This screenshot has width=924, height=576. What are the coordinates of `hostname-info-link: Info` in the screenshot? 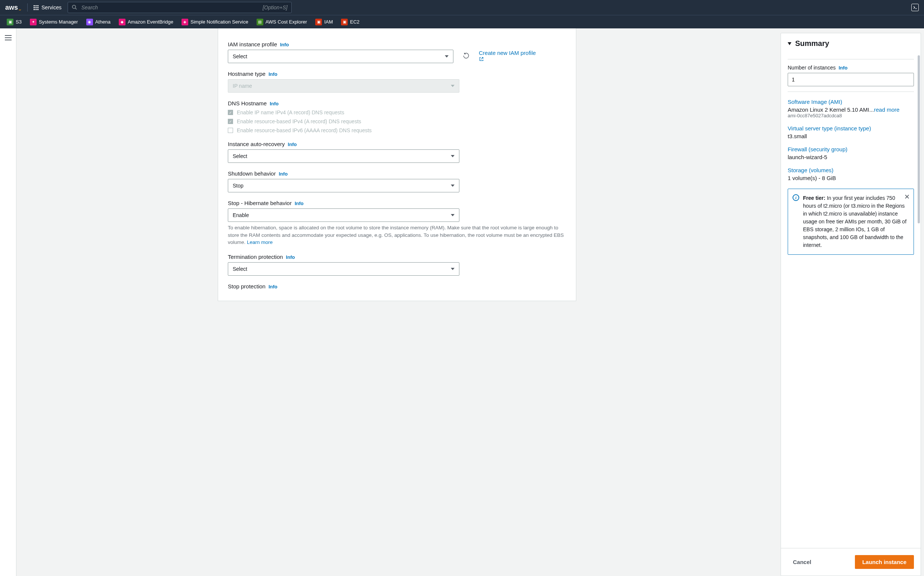 It's located at (273, 74).